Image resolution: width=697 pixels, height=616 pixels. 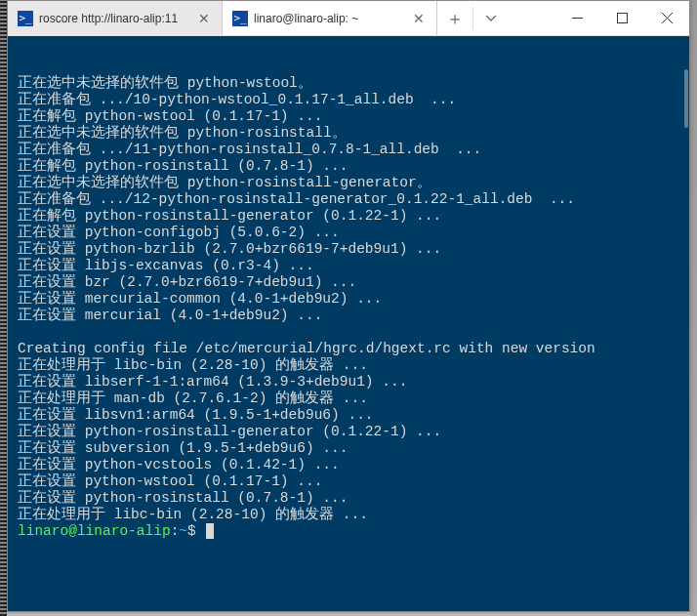 I want to click on tab-linaro-shell: >_ linaro@linaro-alip: ~ ✕, so click(x=330, y=18).